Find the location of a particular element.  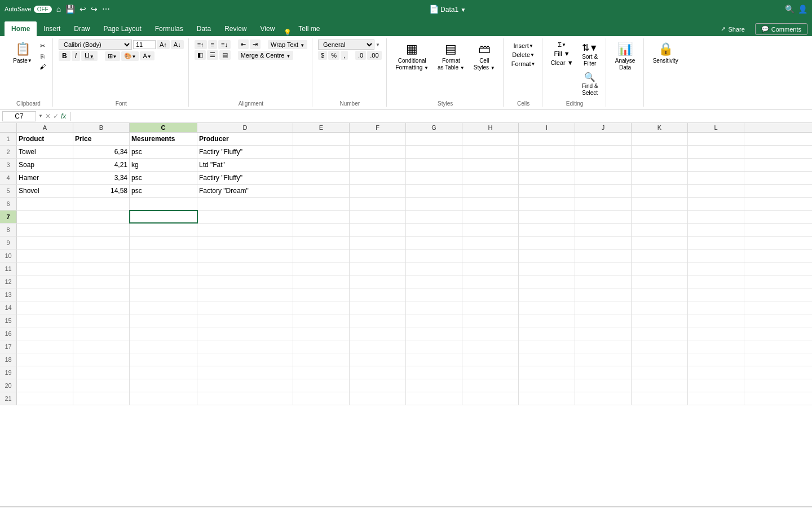

clear-button: Clear ▼ is located at coordinates (562, 63).